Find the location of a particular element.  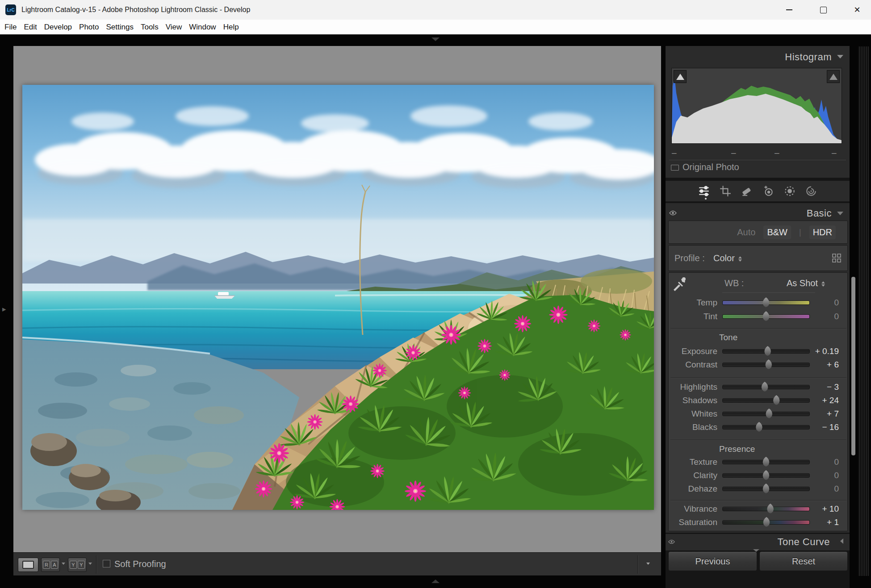

slider-clarity-value: 0 is located at coordinates (820, 475).